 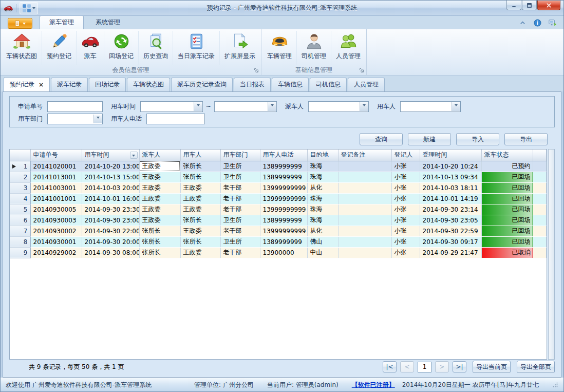 What do you see at coordinates (56, 253) in the screenshot?
I see `cell-apply_no: 20140929002` at bounding box center [56, 253].